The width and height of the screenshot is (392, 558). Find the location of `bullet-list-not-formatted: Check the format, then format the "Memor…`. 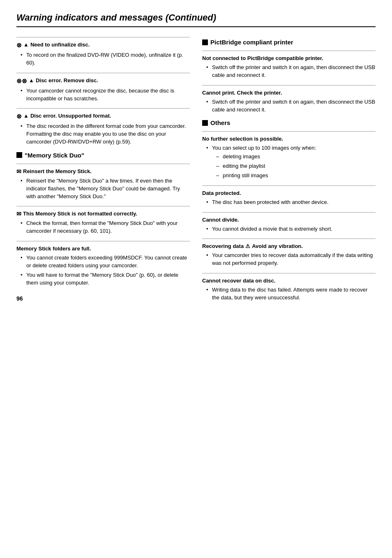

bullet-list-not-formatted: Check the format, then format the "Memor… is located at coordinates (103, 227).